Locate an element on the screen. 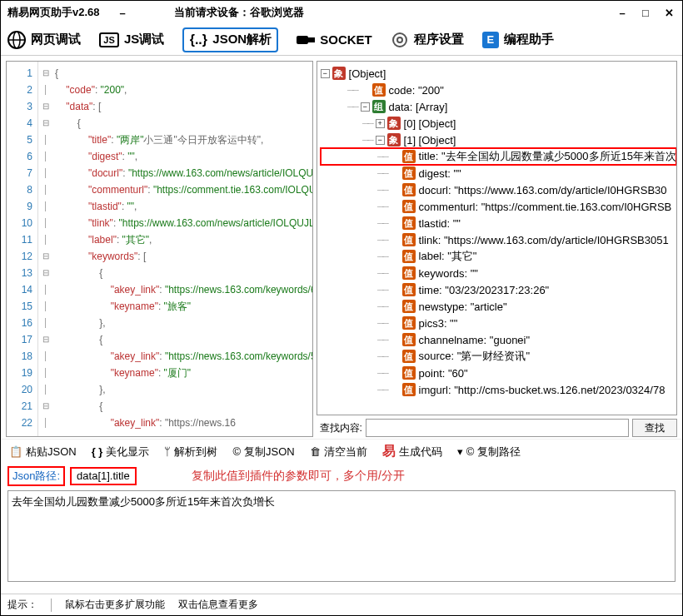  status-hint-2: 双击信息查看更多 is located at coordinates (218, 604).